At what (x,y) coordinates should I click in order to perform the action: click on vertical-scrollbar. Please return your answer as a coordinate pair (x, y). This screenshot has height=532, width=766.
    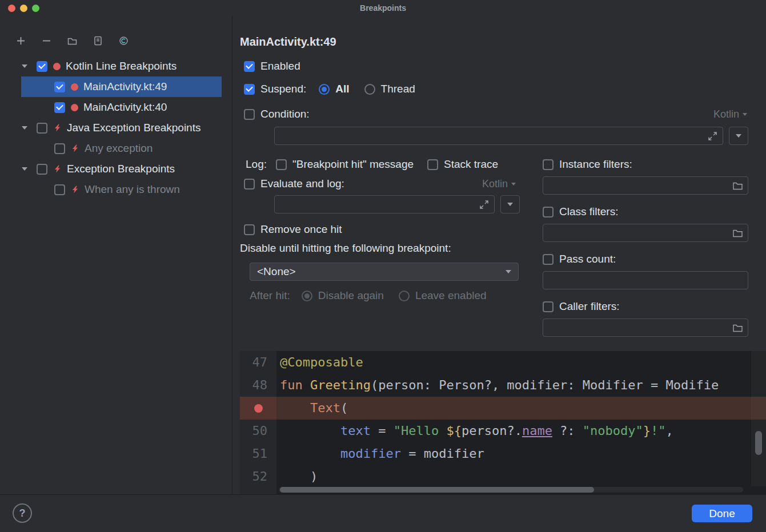
    Looking at the image, I should click on (759, 419).